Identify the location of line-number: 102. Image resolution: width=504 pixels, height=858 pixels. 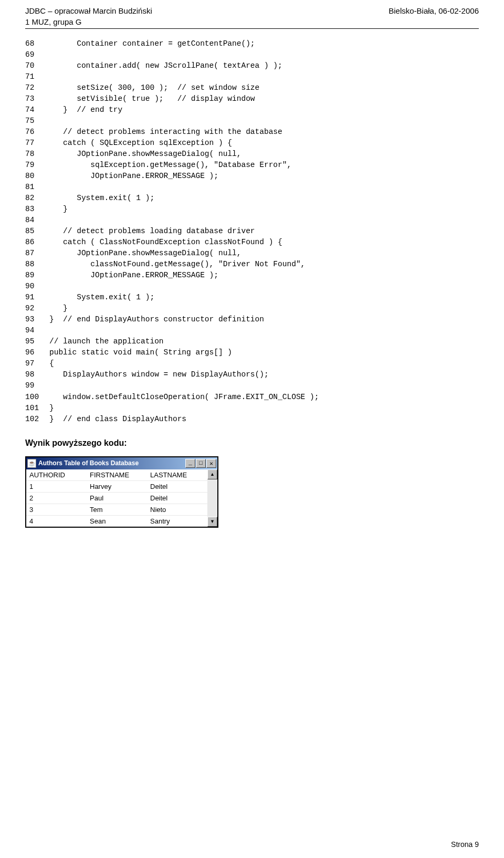
(37, 419).